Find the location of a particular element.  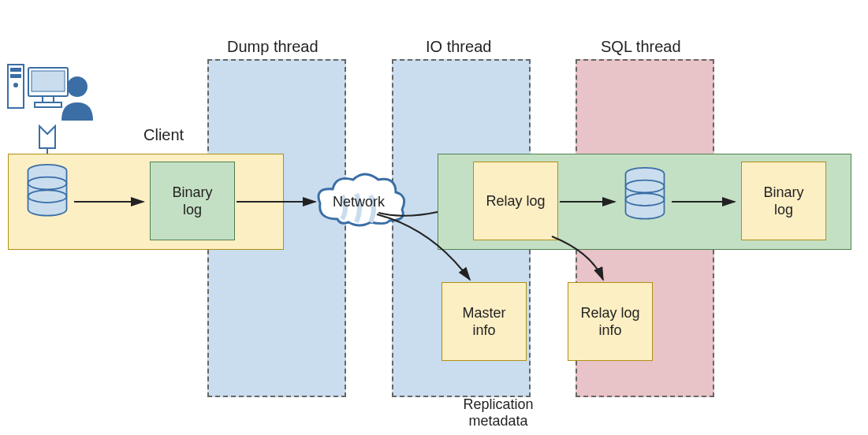

master-info-label: Master info is located at coordinates (484, 322).